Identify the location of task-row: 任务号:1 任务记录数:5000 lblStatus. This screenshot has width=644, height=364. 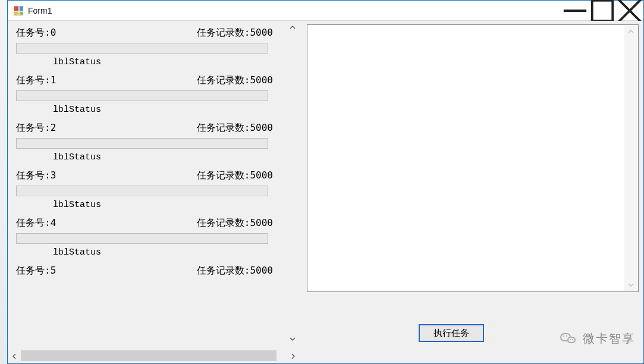
(144, 92).